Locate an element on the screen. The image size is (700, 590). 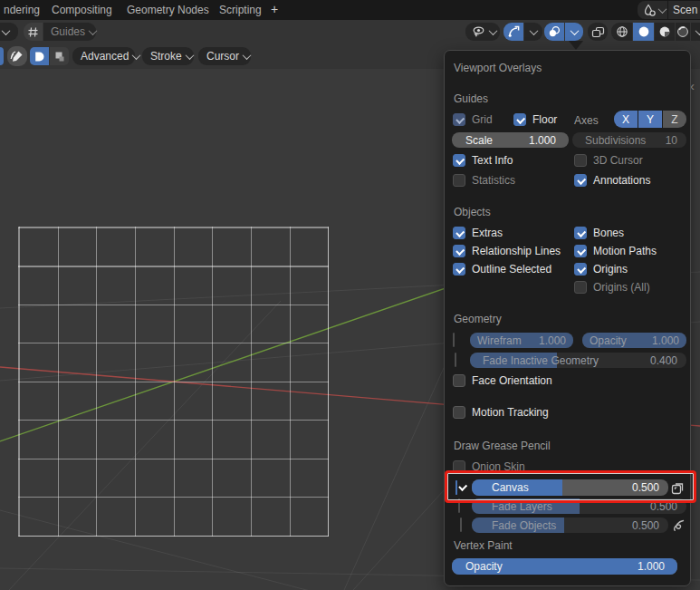
objects-section-heading: Objects is located at coordinates (473, 212).